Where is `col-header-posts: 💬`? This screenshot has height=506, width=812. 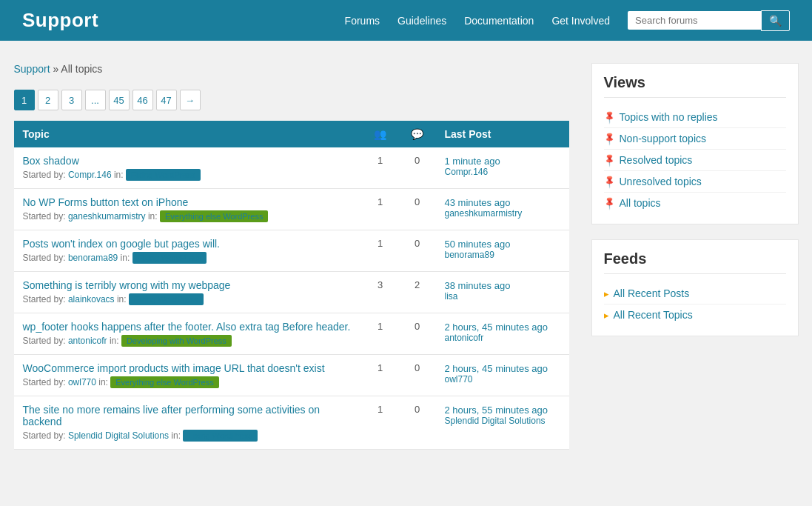 col-header-posts: 💬 is located at coordinates (417, 134).